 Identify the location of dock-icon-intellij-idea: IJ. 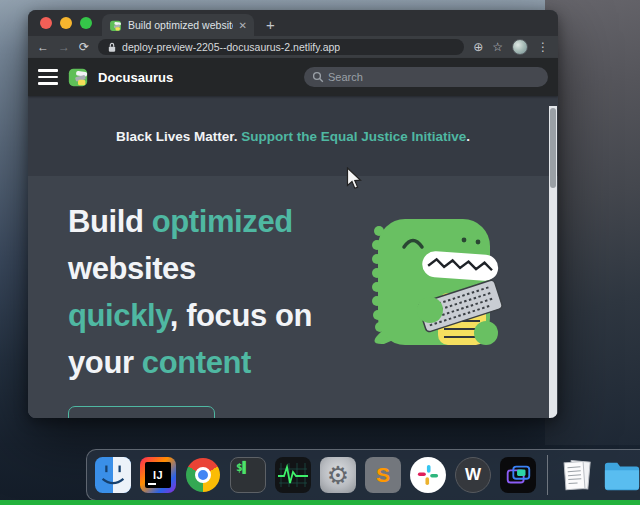
(158, 475).